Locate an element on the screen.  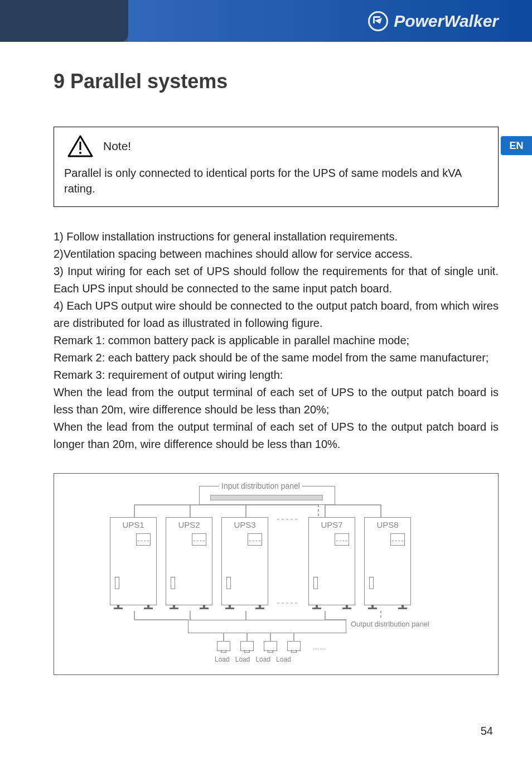
ups-label: UPS7 is located at coordinates (332, 524).